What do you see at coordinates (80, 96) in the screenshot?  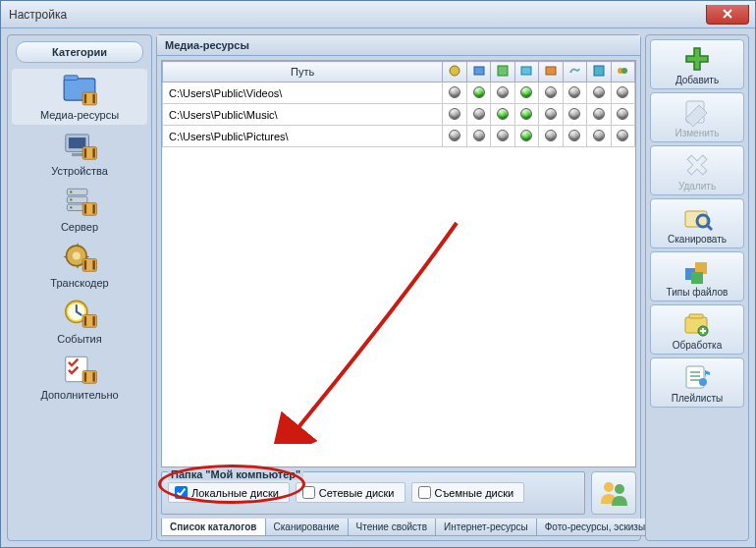 I see `sidebar-item-media: Медиа-ресурсы` at bounding box center [80, 96].